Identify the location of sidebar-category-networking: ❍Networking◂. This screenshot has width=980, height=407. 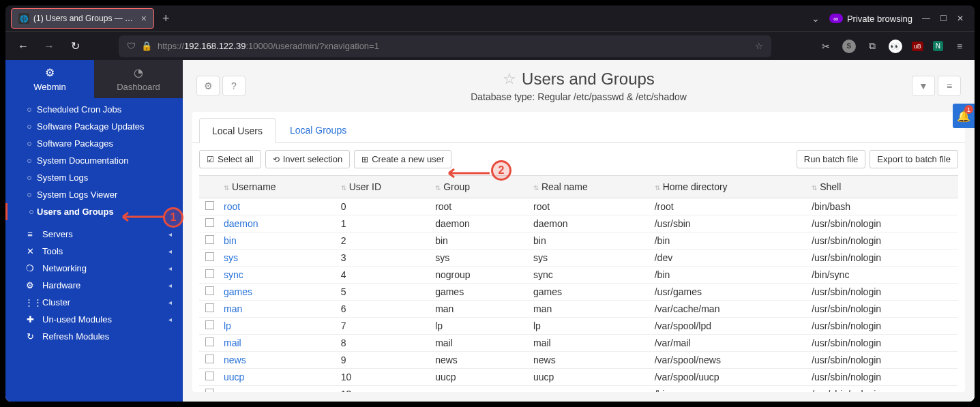
(94, 269).